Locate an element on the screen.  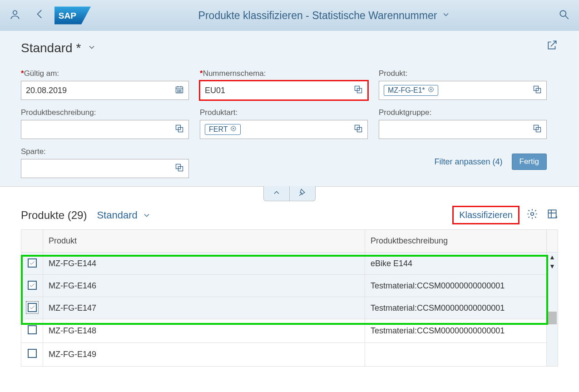
field-valid-on: *Gültig am: is located at coordinates (105, 84).